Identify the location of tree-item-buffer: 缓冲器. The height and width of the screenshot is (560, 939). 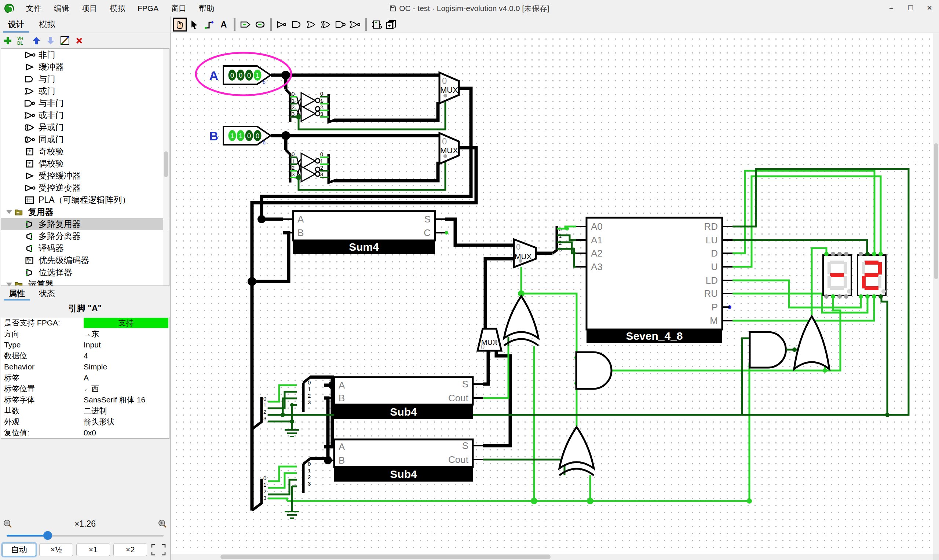
(85, 67).